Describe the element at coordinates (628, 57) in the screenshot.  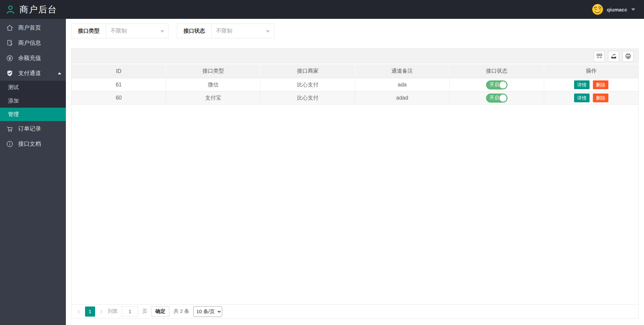
I see `print-button` at that location.